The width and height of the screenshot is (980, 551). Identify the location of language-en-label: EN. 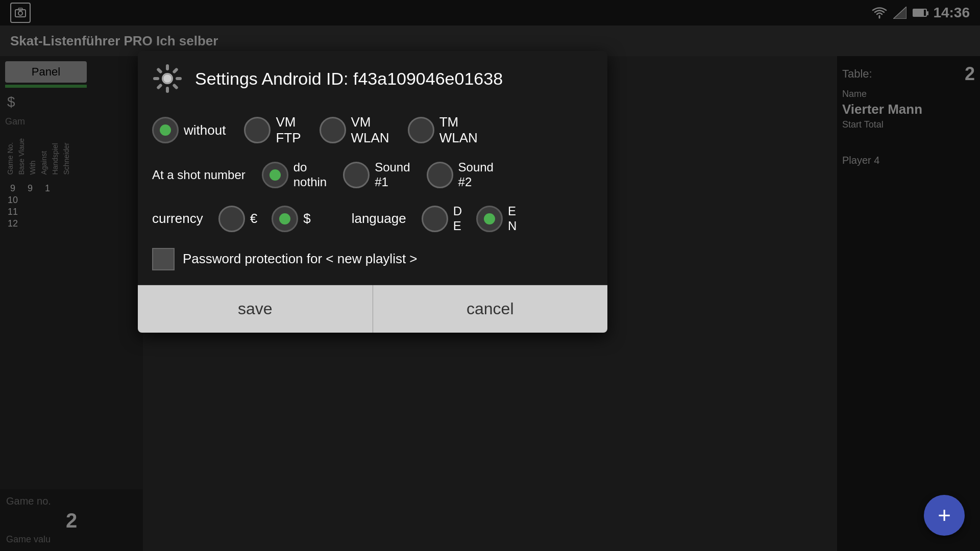
(512, 219).